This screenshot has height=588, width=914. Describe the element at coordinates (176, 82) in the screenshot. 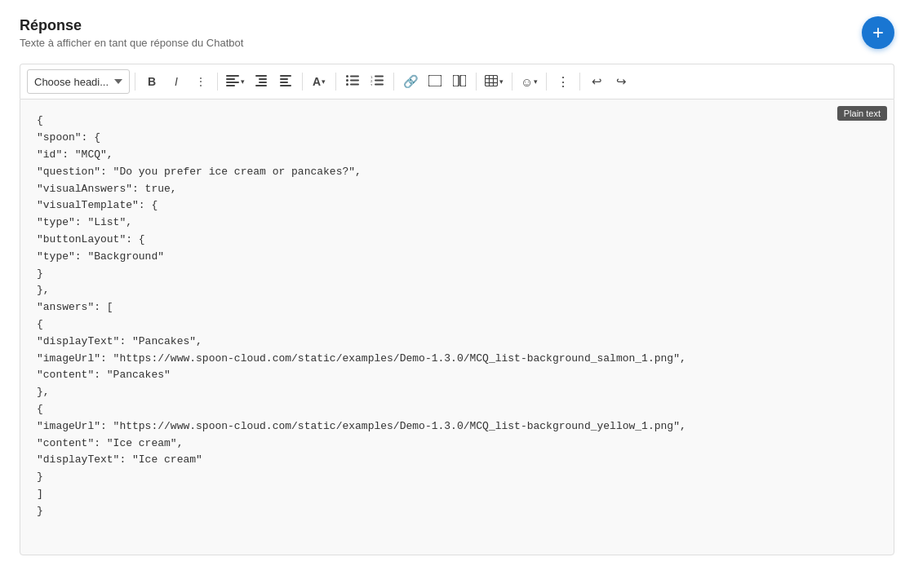

I see `italic-icon: I` at that location.